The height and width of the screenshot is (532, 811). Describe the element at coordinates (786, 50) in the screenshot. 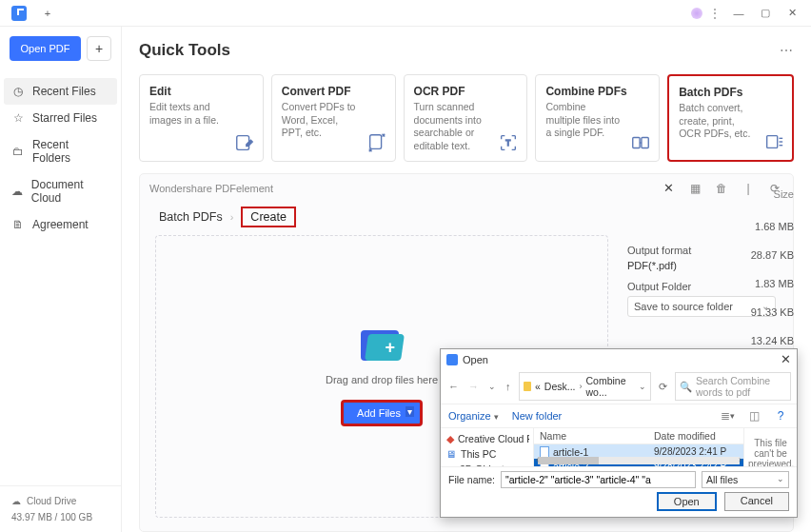

I see `more-tools-button: ⋯` at that location.